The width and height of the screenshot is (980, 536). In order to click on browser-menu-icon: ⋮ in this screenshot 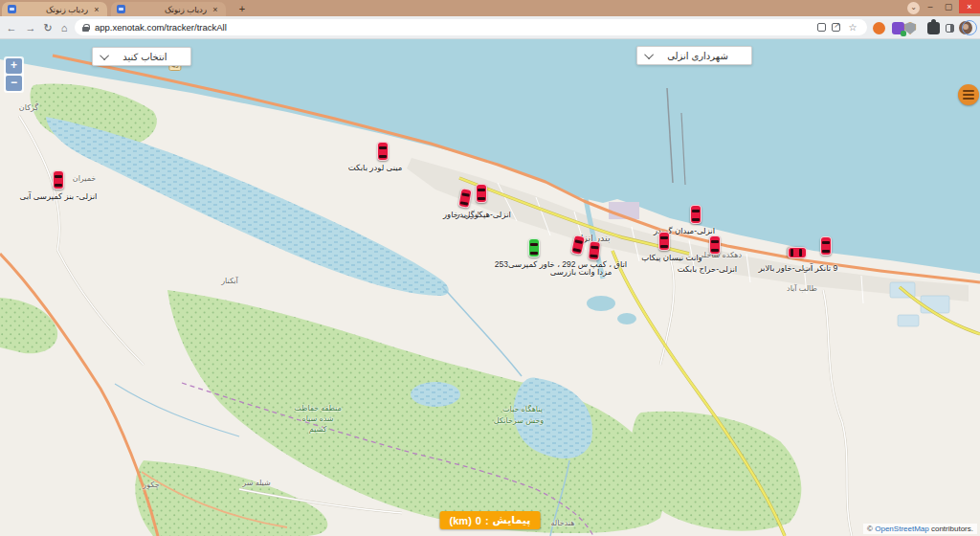, I will do `click(969, 28)`.